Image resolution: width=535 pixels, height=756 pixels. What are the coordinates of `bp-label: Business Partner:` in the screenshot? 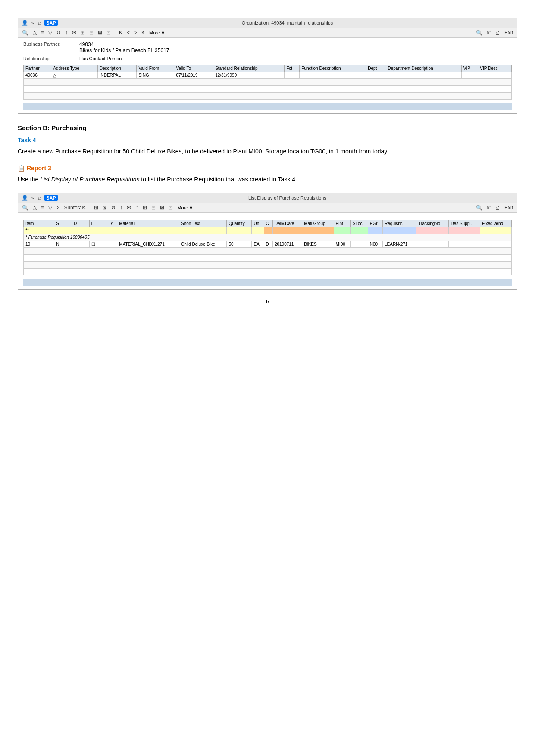 It's located at (51, 44).